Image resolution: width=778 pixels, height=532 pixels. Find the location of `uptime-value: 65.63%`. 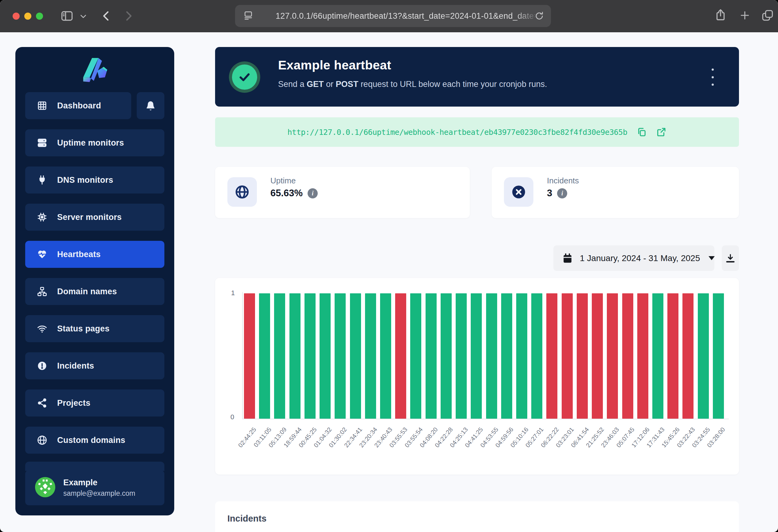

uptime-value: 65.63% is located at coordinates (287, 193).